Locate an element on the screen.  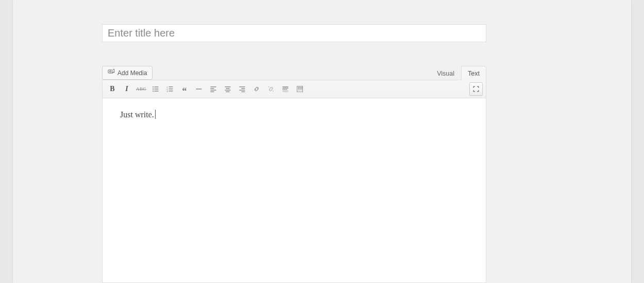
editor-toolbar: B I ABC 1 2 is located at coordinates (294, 90).